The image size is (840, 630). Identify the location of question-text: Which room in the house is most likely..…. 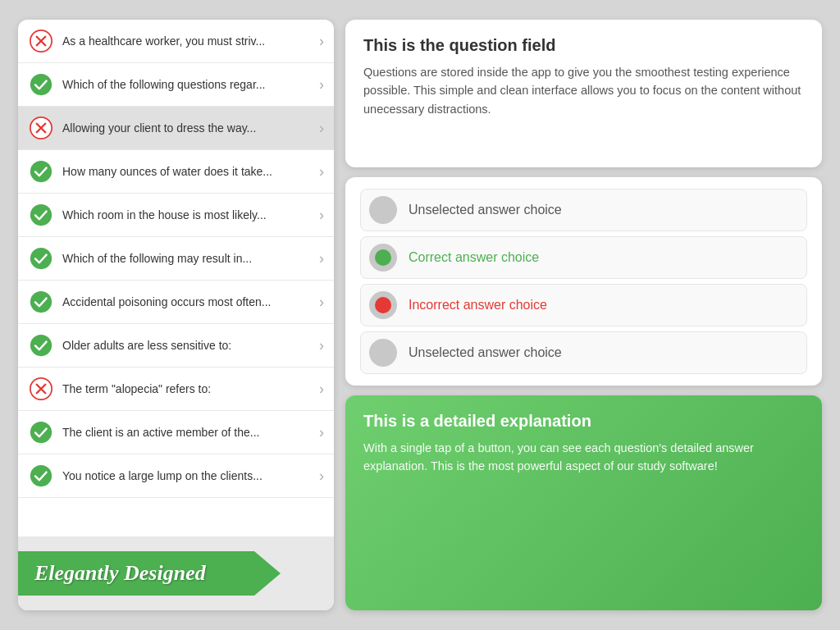
(189, 215).